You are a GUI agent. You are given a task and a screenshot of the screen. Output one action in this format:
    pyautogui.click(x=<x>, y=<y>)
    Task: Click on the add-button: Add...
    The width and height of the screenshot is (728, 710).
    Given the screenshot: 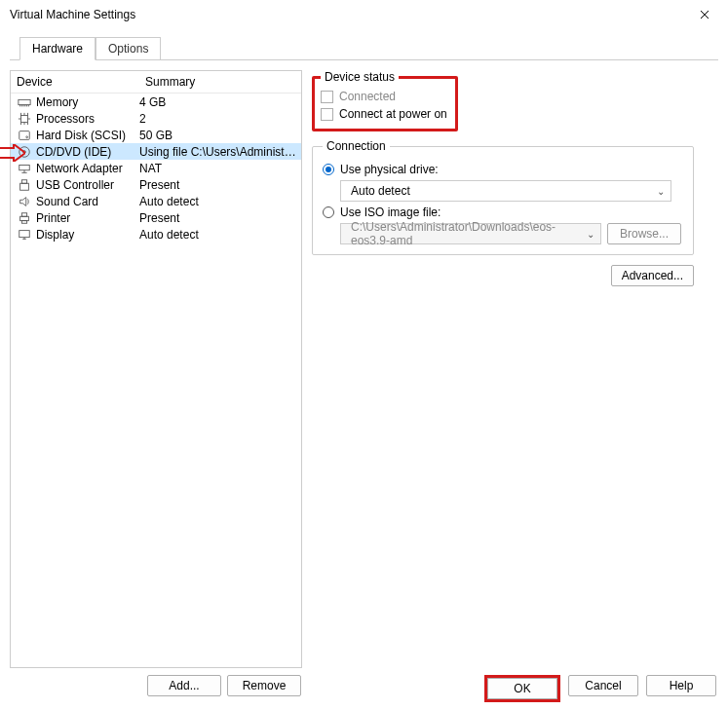 What is the action you would take?
    pyautogui.click(x=184, y=686)
    